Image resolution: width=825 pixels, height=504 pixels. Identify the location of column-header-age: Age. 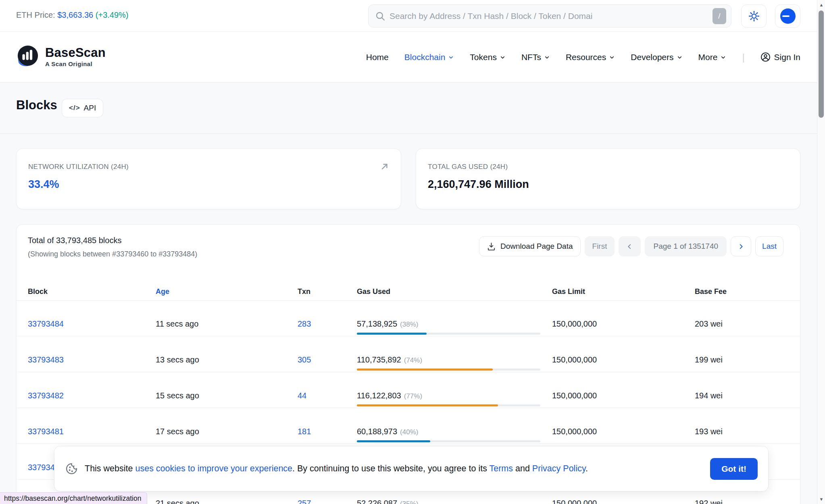
(162, 292).